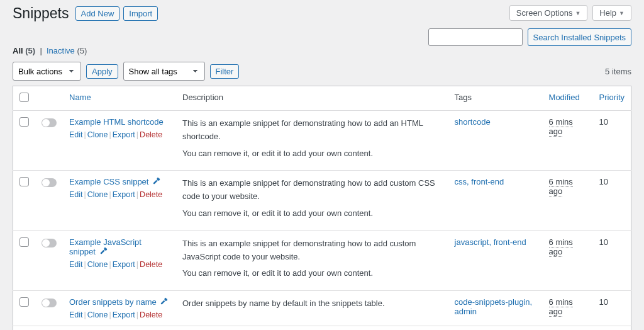  What do you see at coordinates (312, 328) in the screenshot?
I see `snippet-description: Order snippets by last modification date…` at bounding box center [312, 328].